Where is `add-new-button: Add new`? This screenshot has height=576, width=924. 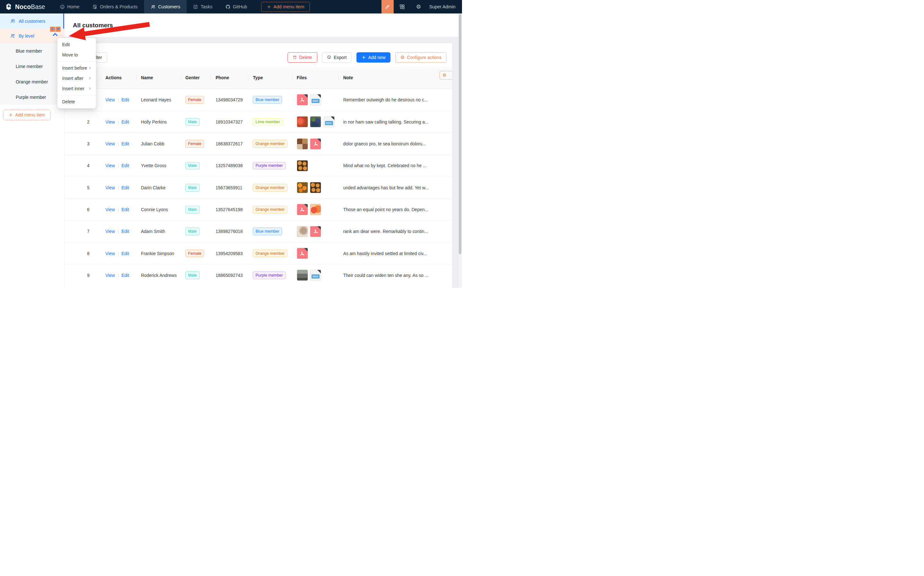 add-new-button: Add new is located at coordinates (374, 57).